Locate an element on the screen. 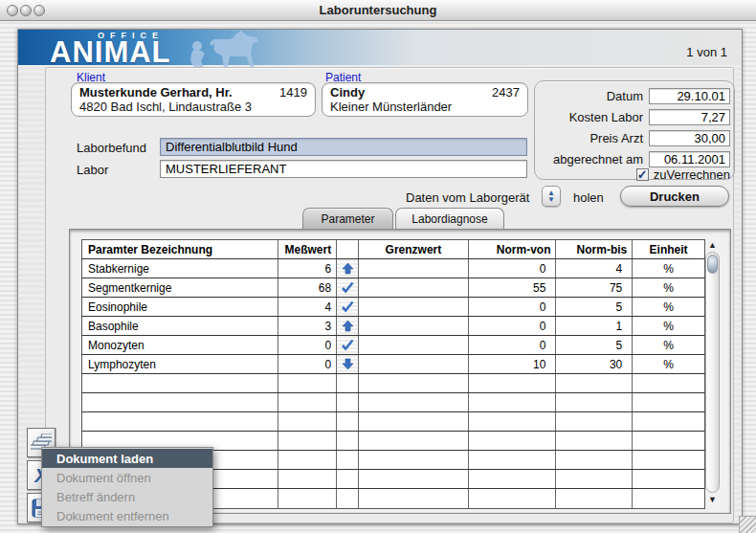 This screenshot has width=756, height=533. daten-vom-laborgeraet-label: Daten vom Laborgerät is located at coordinates (467, 197).